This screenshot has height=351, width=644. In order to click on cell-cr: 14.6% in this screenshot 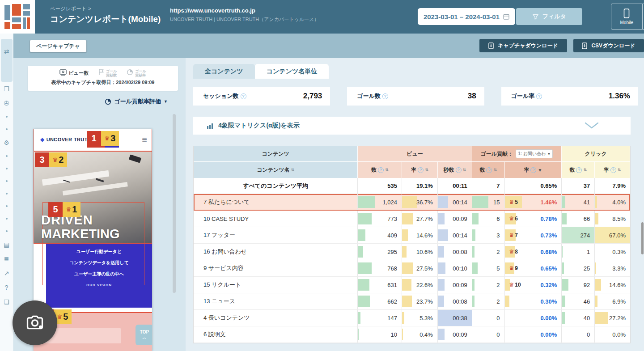, I will do `click(613, 285)`.